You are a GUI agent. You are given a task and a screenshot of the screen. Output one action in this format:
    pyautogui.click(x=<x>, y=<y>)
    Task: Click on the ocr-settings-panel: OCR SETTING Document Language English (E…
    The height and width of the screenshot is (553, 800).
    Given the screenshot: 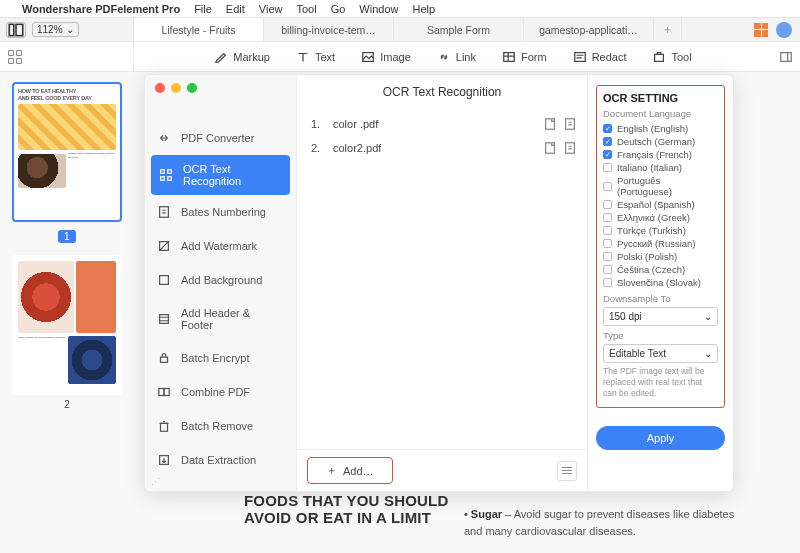 What is the action you would take?
    pyautogui.click(x=660, y=283)
    